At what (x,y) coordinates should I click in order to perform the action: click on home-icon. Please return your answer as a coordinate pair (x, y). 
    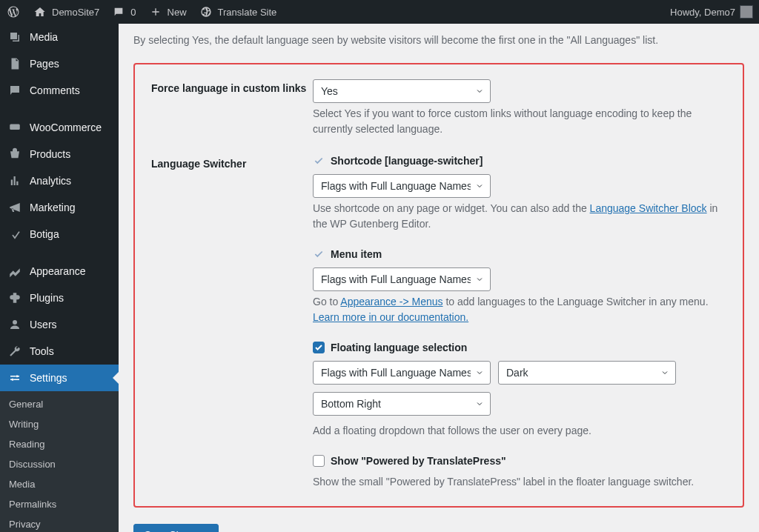
    Looking at the image, I should click on (40, 12).